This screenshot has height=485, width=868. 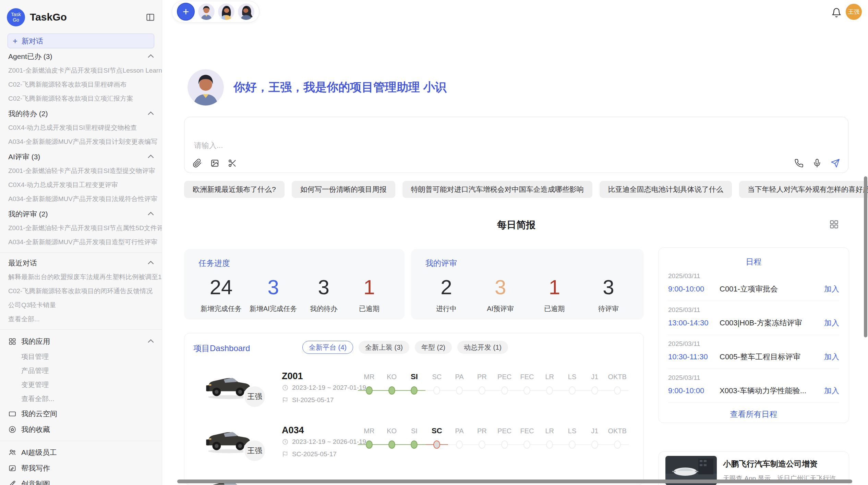 What do you see at coordinates (81, 399) in the screenshot?
I see `view-all-apps: 查看全部...` at bounding box center [81, 399].